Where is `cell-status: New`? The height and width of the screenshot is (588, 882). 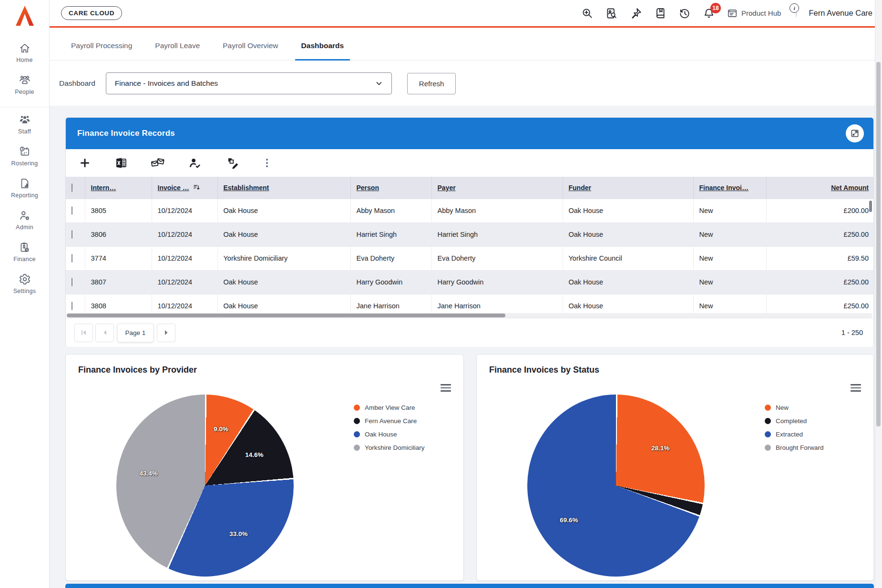
cell-status: New is located at coordinates (729, 282).